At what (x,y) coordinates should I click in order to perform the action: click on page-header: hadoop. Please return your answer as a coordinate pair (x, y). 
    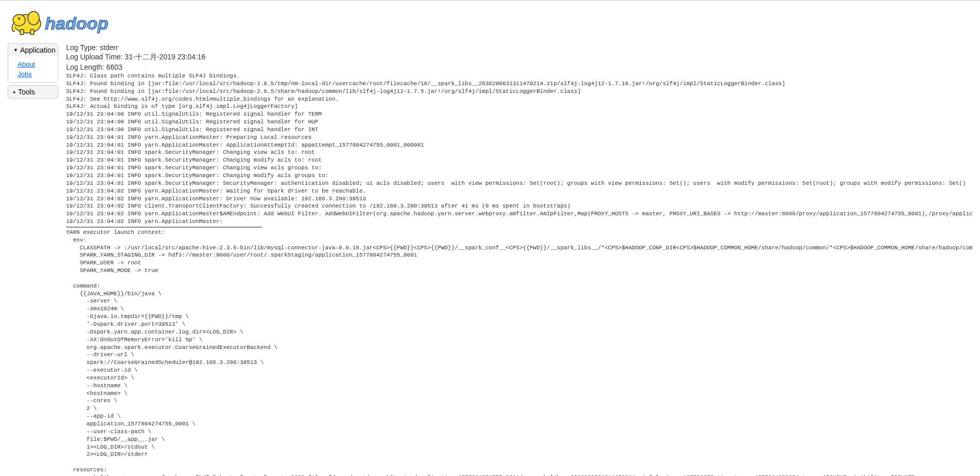
    Looking at the image, I should click on (490, 22).